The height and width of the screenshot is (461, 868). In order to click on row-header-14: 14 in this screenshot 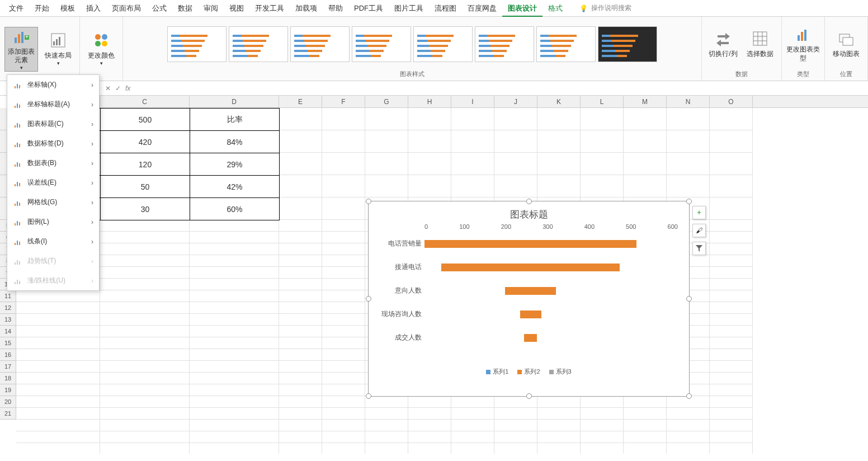, I will do `click(8, 331)`.